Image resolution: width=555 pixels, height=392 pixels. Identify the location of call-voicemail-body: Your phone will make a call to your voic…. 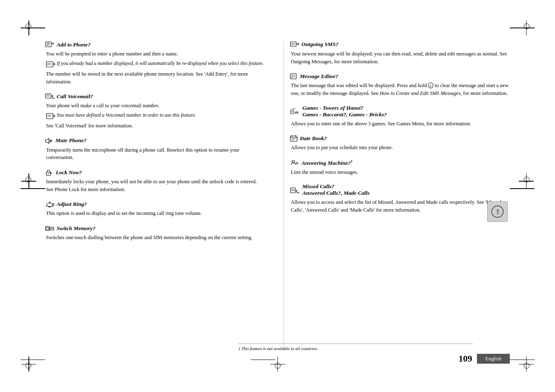
(155, 116).